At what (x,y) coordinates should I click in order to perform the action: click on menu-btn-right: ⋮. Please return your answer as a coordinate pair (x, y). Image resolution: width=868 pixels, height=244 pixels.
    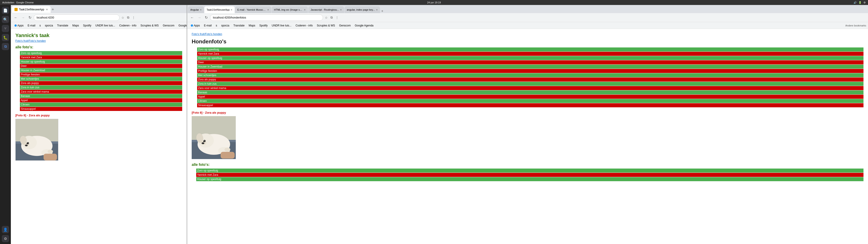
    Looking at the image, I should click on (337, 18).